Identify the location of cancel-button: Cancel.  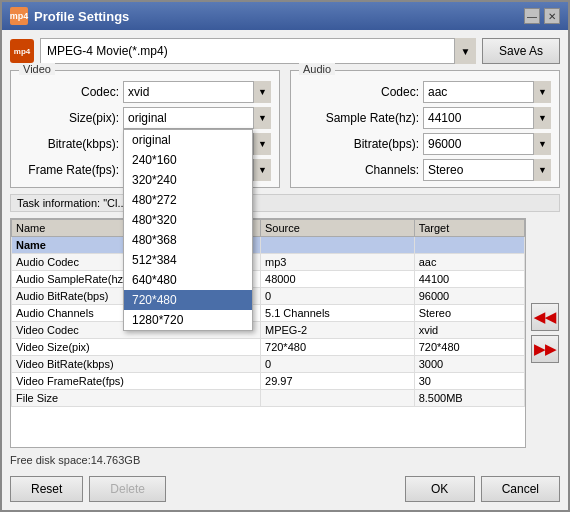
(520, 489).